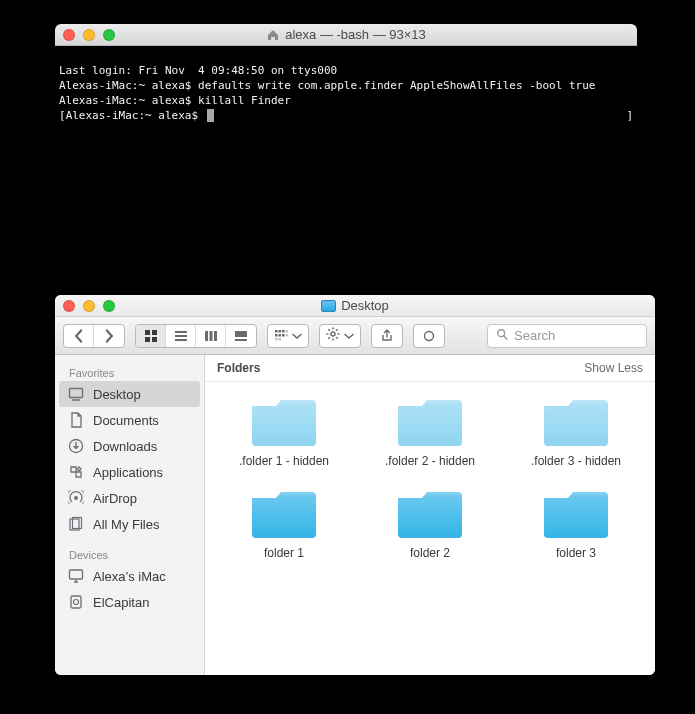  Describe the element at coordinates (130, 524) in the screenshot. I see `sidebar-item-allfiles: All My Files` at that location.